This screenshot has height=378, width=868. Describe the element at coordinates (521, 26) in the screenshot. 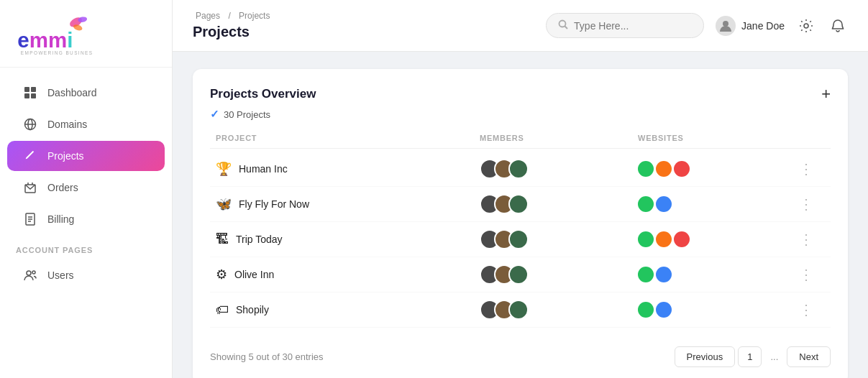

I see `header: Pages / Projects Projects Jane Doe` at that location.